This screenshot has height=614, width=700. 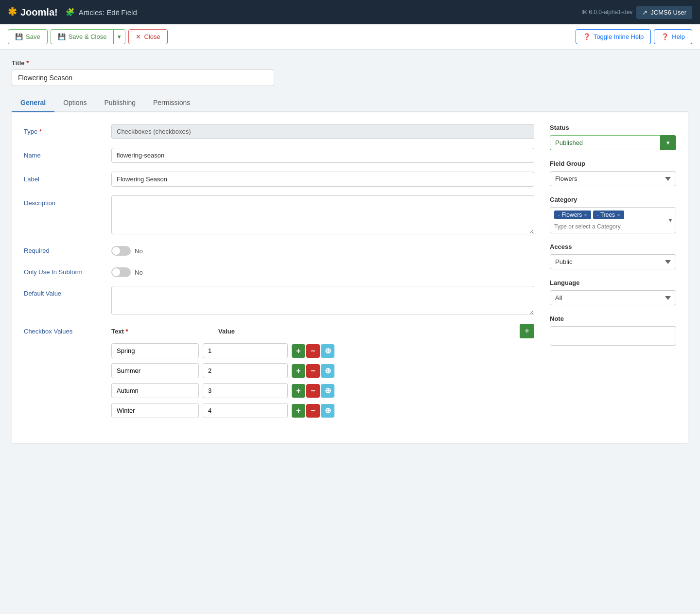 I want to click on add-row-1-button: +, so click(x=298, y=351).